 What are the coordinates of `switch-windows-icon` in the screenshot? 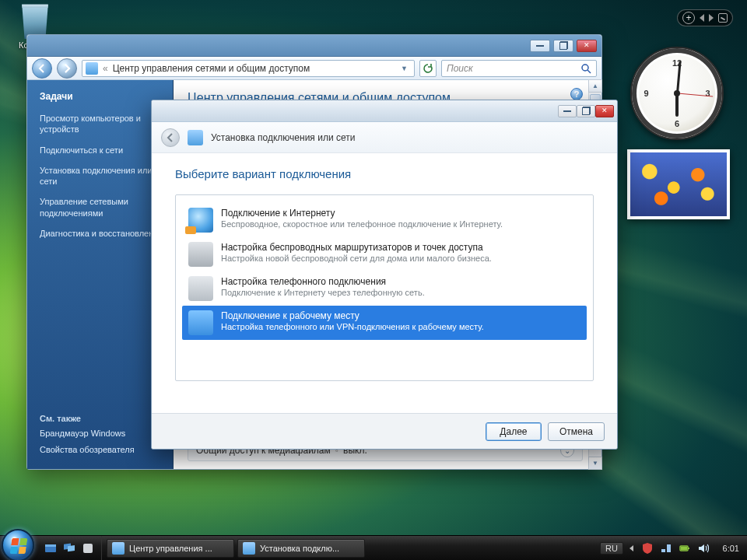 It's located at (69, 548).